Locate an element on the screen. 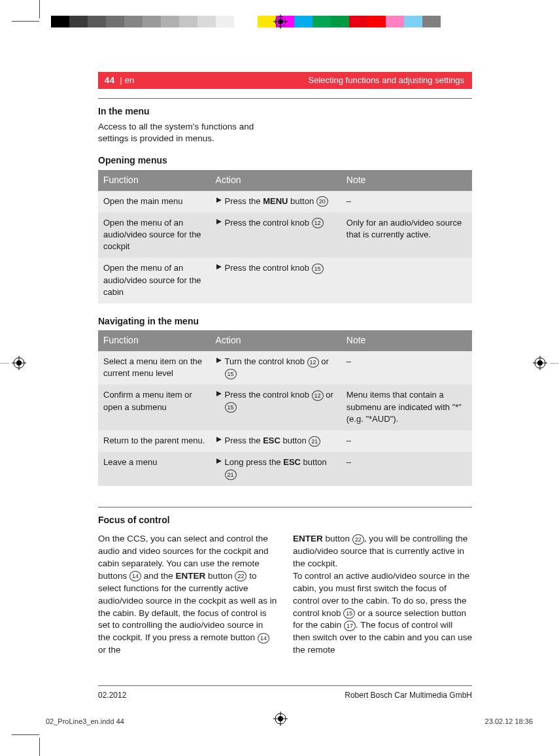 The image size is (559, 756). slug-line: 02_ProLine3_en.indd 44 23.02.12 18:36 is located at coordinates (289, 722).